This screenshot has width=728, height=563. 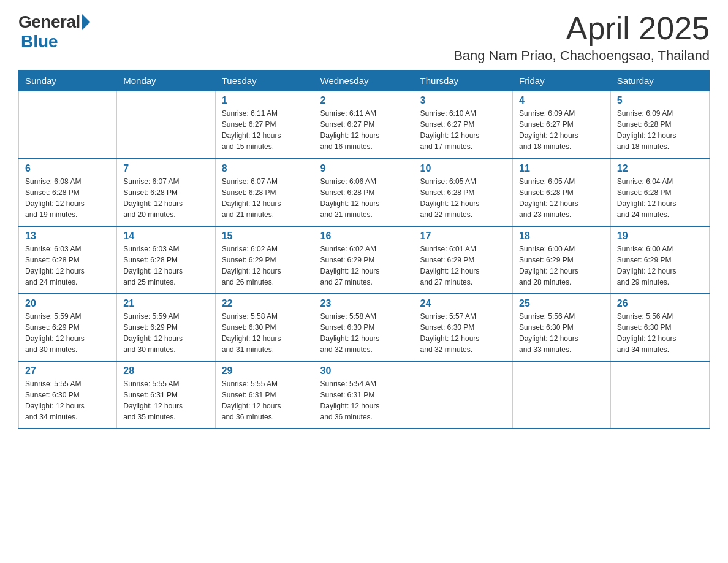 I want to click on day-number: 8, so click(x=265, y=169).